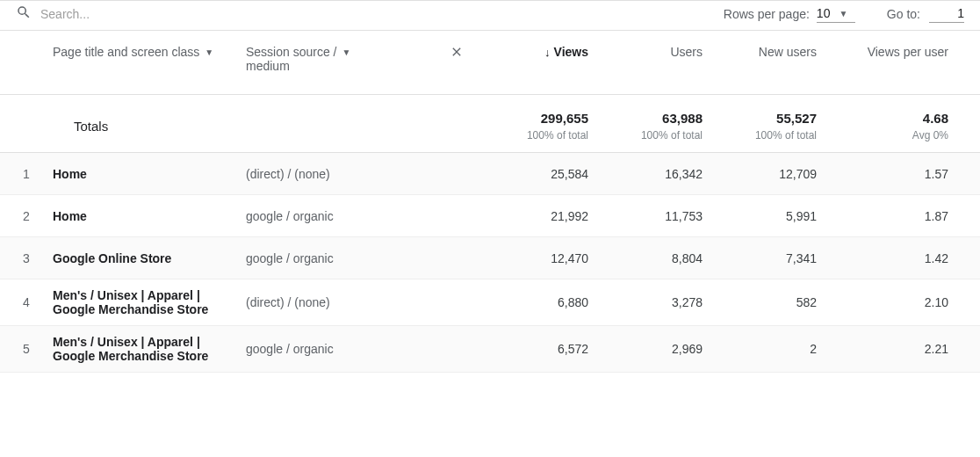 Image resolution: width=980 pixels, height=457 pixels. I want to click on cell-new-users: 2, so click(760, 349).